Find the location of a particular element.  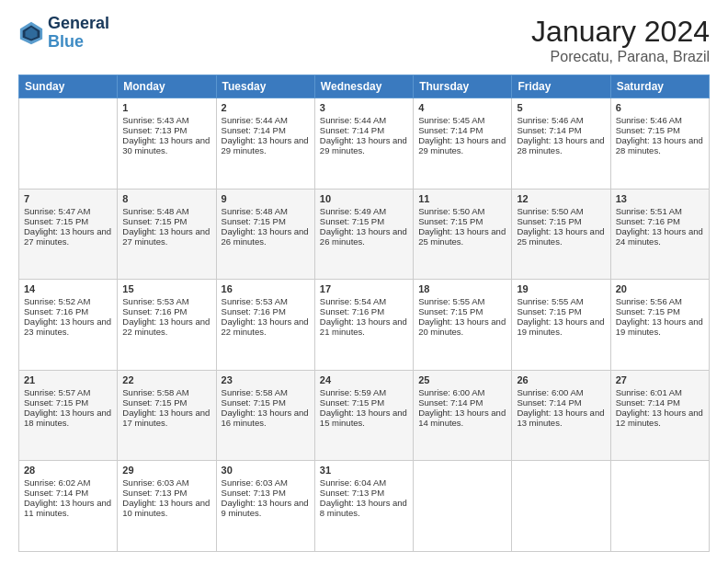

day-number: 29 is located at coordinates (166, 470).